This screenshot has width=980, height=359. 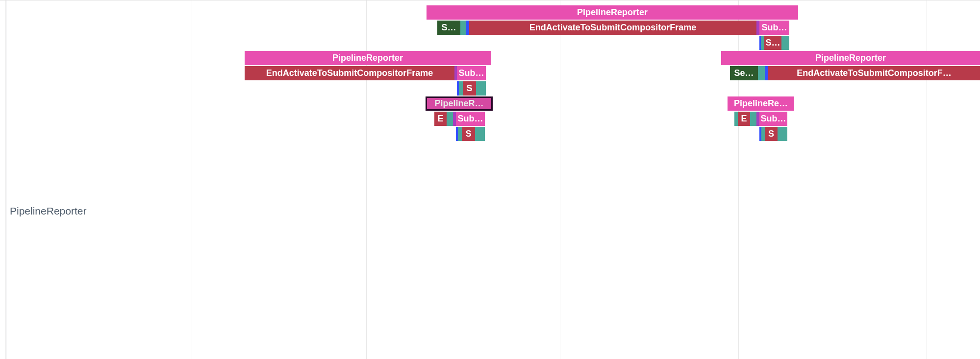 What do you see at coordinates (744, 73) in the screenshot?
I see `flame-slice: Se…` at bounding box center [744, 73].